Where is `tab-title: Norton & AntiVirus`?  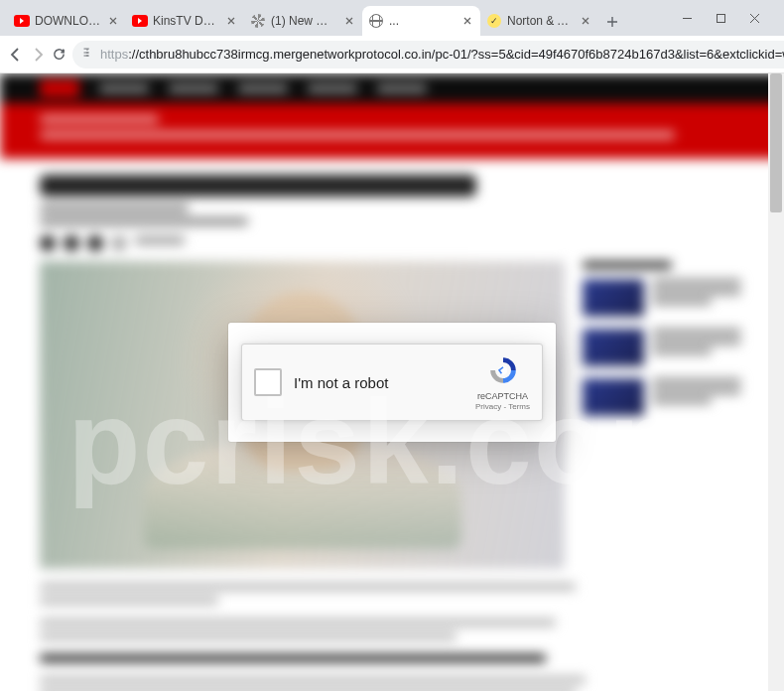 tab-title: Norton & AntiVirus is located at coordinates (540, 21).